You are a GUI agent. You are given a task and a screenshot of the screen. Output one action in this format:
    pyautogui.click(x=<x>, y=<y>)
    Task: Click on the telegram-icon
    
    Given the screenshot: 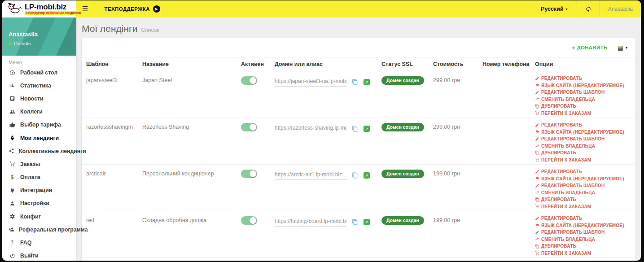 What is the action you would take?
    pyautogui.click(x=157, y=9)
    